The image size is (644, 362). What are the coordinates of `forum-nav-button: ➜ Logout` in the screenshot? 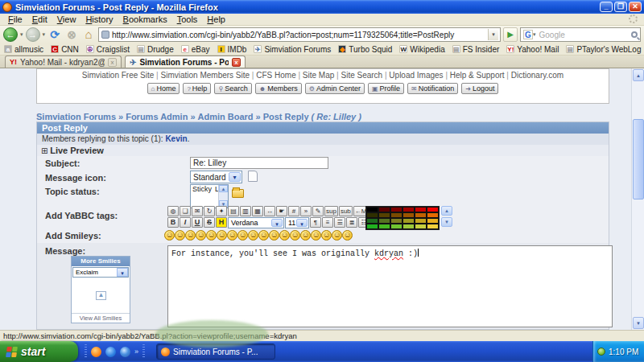 It's located at (480, 88).